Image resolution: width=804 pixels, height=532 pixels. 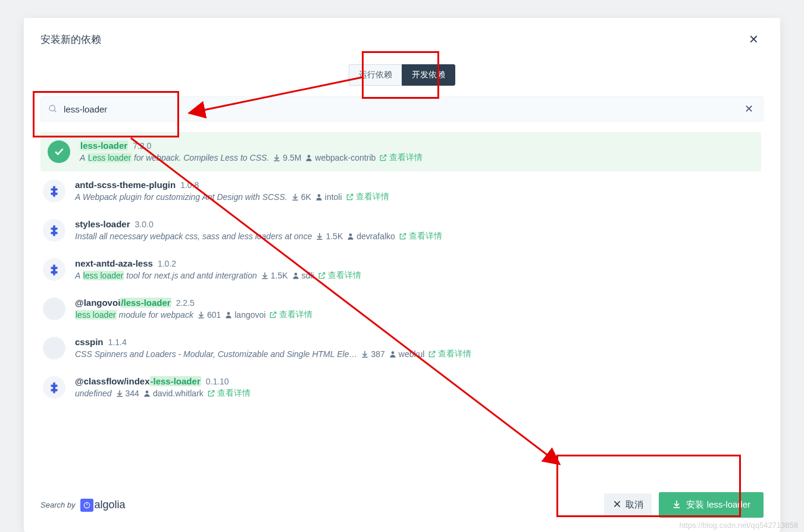 I want to click on result-item: antd-scss-theme-plugin1.0.8A Webpack plu…, so click(x=401, y=191).